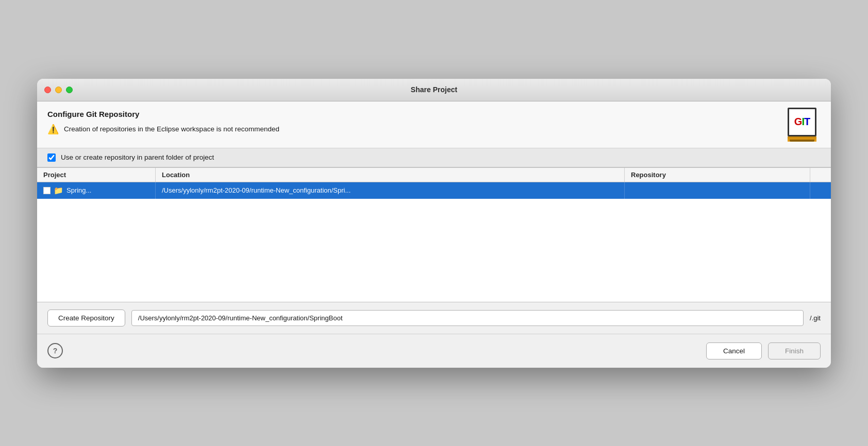 The width and height of the screenshot is (868, 446). What do you see at coordinates (821, 175) in the screenshot?
I see `col-extra` at bounding box center [821, 175].